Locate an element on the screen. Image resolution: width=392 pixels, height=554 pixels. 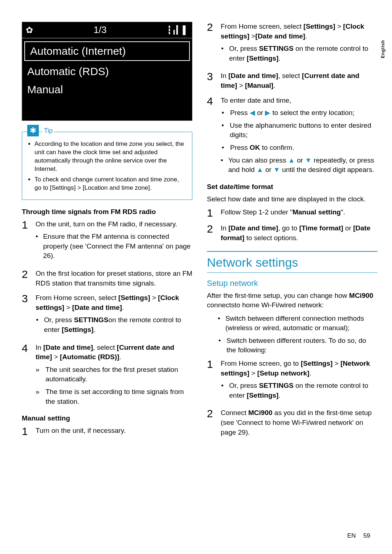
tip-icon: ✱ is located at coordinates (33, 131).